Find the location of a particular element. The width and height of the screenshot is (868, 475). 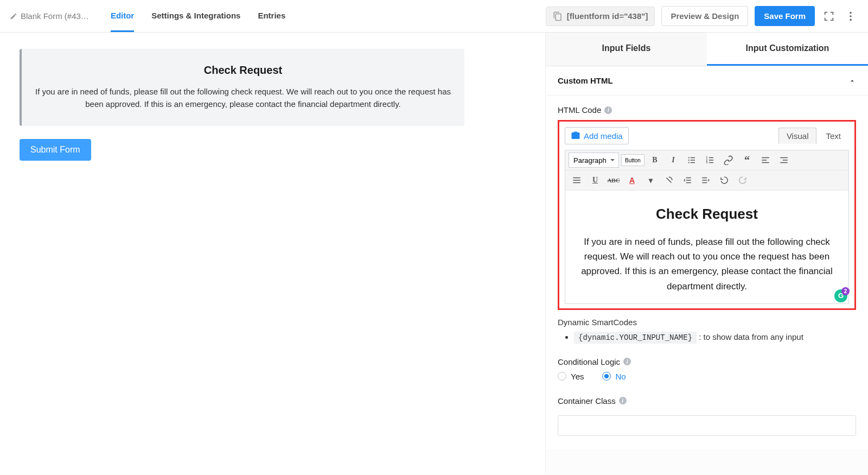

align-left-button is located at coordinates (765, 160).